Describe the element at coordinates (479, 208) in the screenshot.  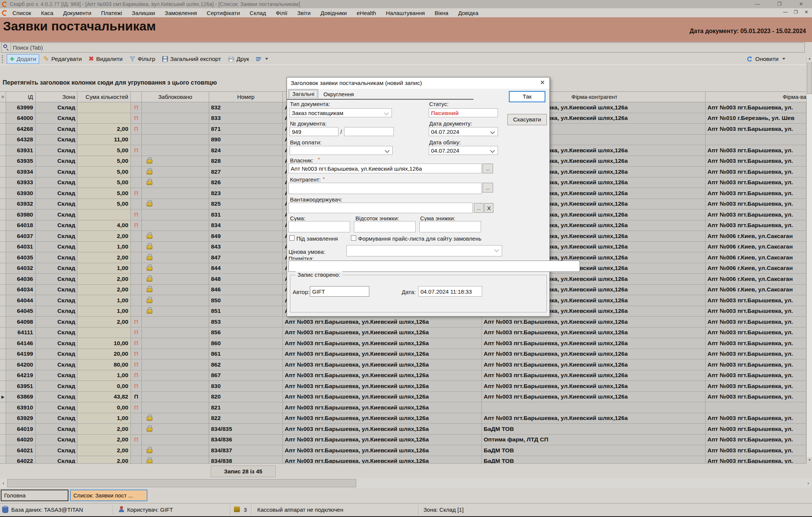
I see `consignee-picker-button: ...` at that location.